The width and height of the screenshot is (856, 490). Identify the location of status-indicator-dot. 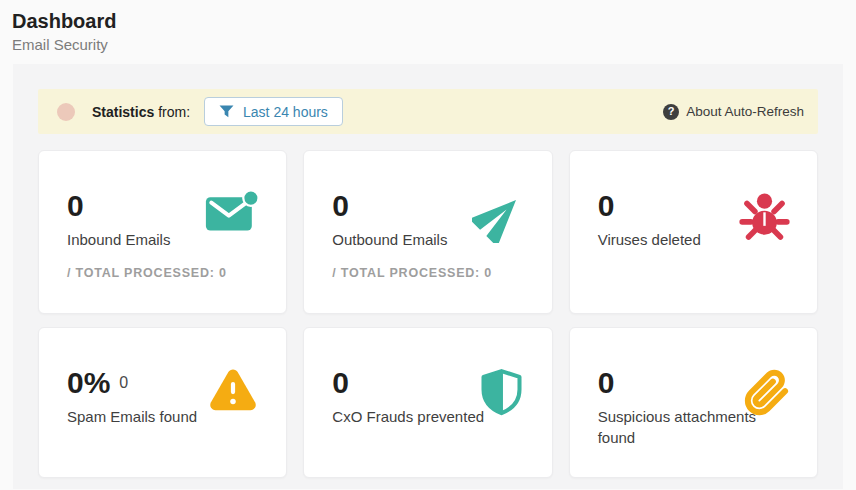
(66, 112).